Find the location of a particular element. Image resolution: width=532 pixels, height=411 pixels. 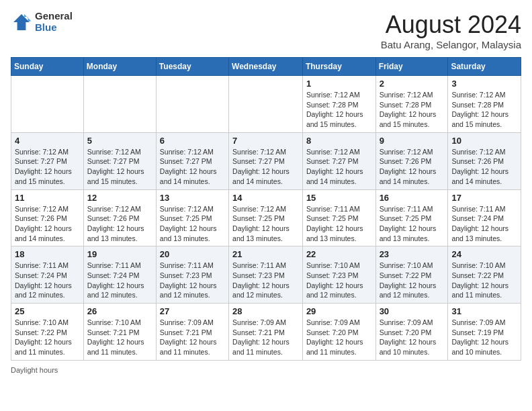

calendar-cell: 31Sunrise: 7:09 AMSunset: 7:19 PMDayligh… is located at coordinates (485, 332).